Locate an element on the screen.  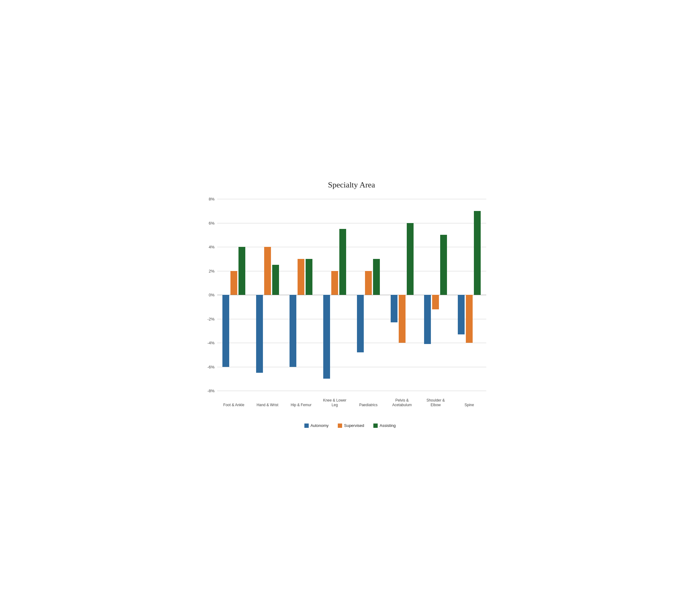
chart-area: 8%6%4%2%0%-2%-4%-6%-8% Foot & AnkleHand … is located at coordinates (352, 295).